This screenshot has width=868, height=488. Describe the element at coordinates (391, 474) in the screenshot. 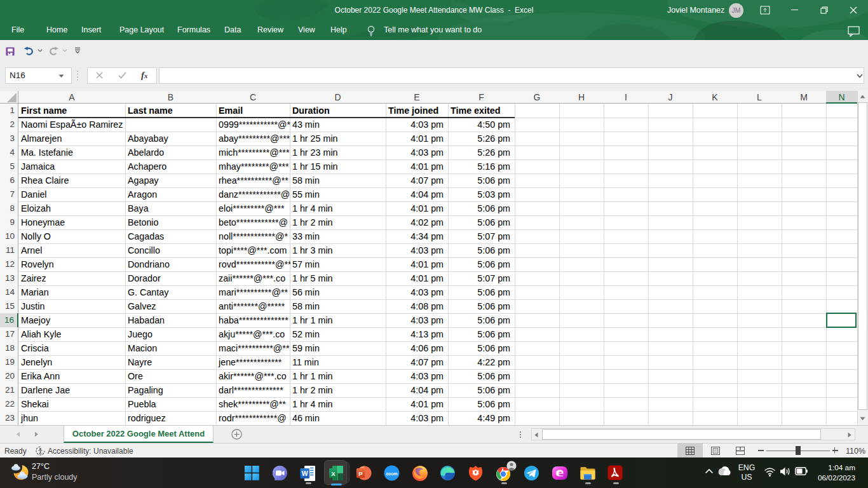

I see `svg-text: zoom` at that location.